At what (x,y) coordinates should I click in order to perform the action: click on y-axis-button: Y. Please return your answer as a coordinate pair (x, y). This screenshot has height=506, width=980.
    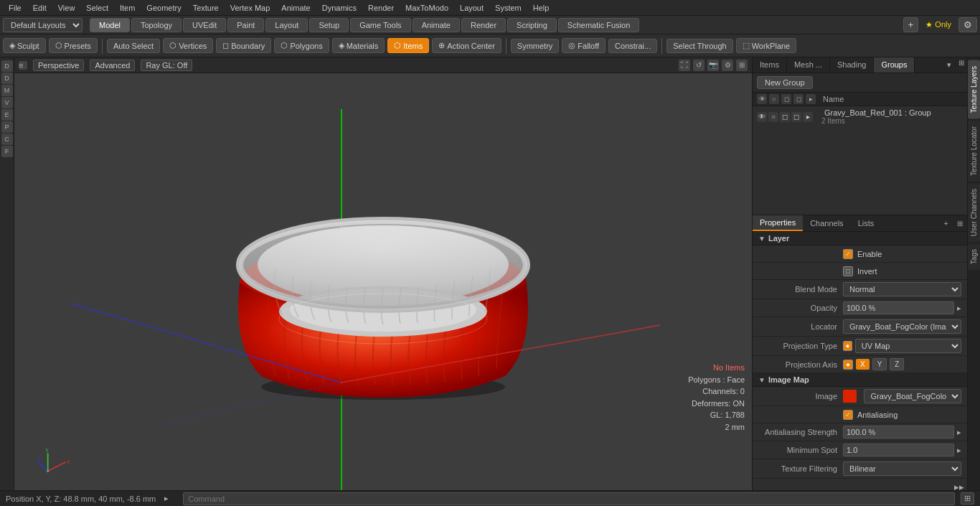
    Looking at the image, I should click on (880, 365).